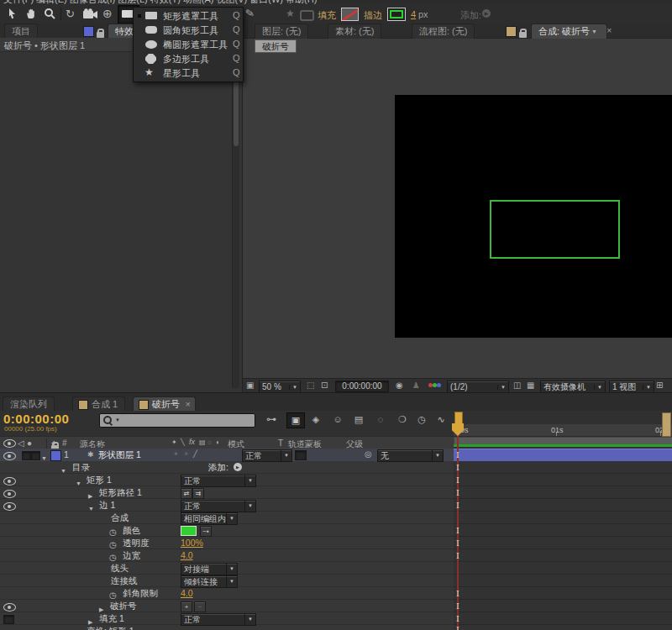  Describe the element at coordinates (250, 386) in the screenshot. I see `always-preview-icon: ▣` at that location.